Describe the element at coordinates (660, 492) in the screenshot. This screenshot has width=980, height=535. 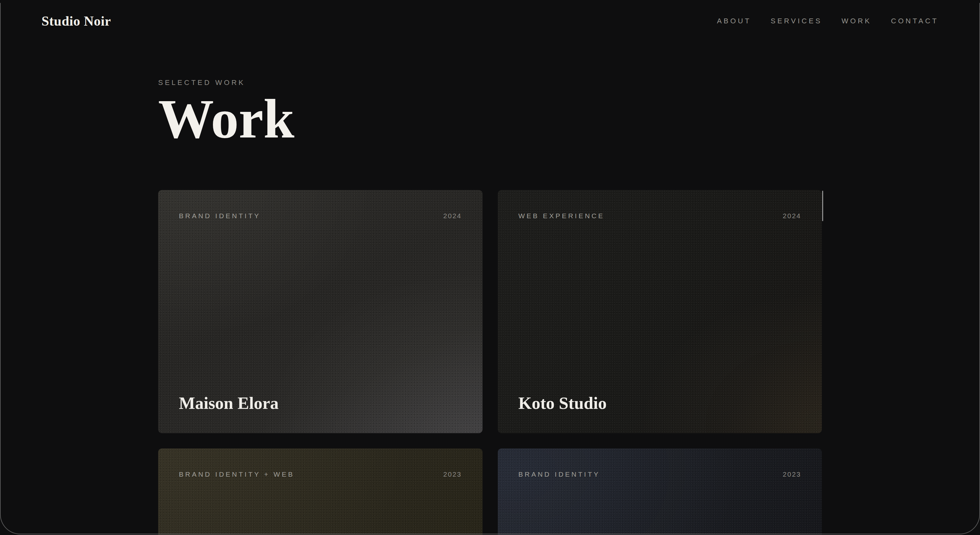
I see `work-card-brand-2023: BRAND IDENTITY 2023` at that location.